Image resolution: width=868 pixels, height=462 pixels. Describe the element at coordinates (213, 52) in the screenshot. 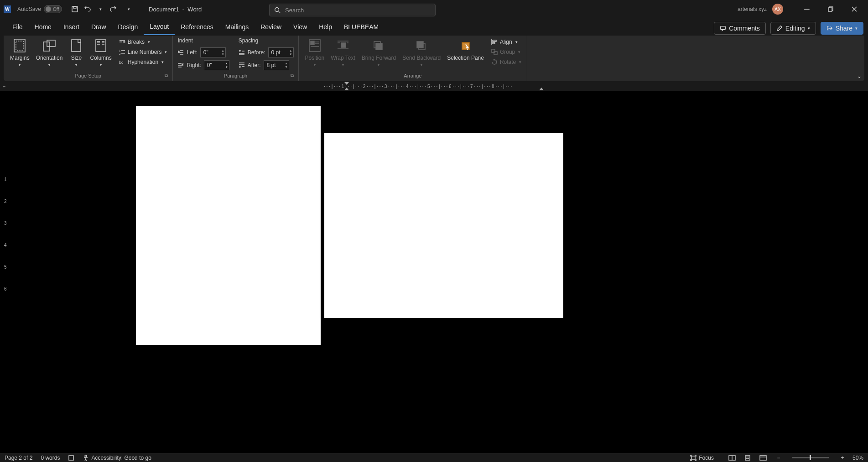

I see `indent-left-input: 0"▲▼` at that location.